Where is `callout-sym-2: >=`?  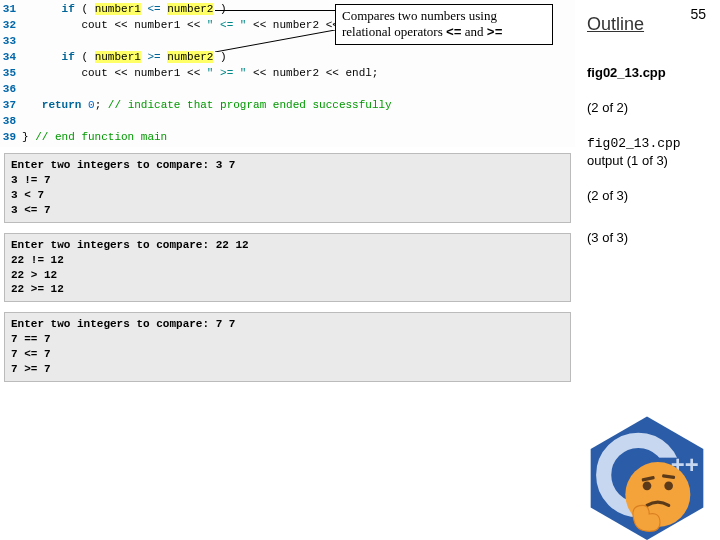
callout-sym-2: >= is located at coordinates (495, 32).